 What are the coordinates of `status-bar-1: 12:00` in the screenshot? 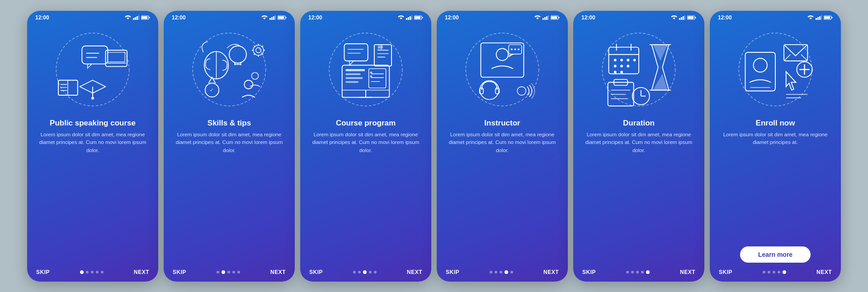 It's located at (93, 17).